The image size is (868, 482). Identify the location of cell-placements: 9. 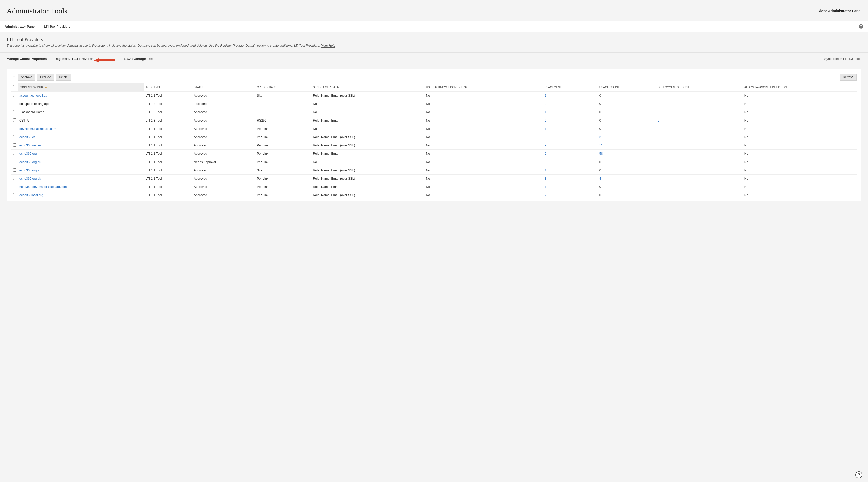
(570, 146).